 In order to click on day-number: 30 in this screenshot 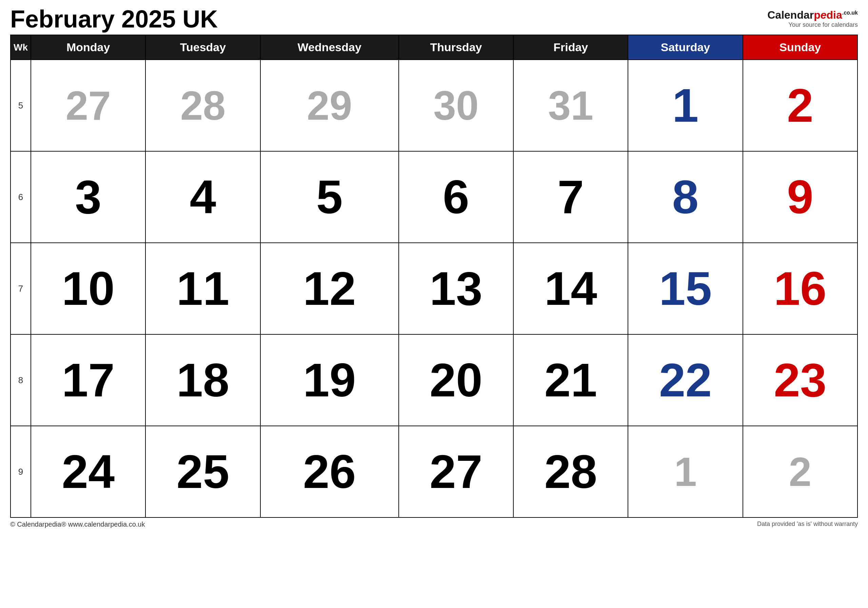, I will do `click(456, 105)`.